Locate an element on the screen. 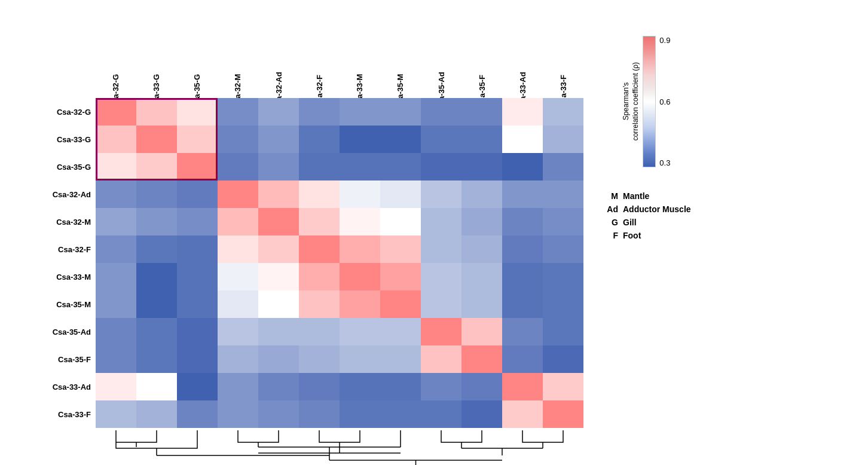 The width and height of the screenshot is (868, 465). tissue-name: Gill is located at coordinates (630, 222).